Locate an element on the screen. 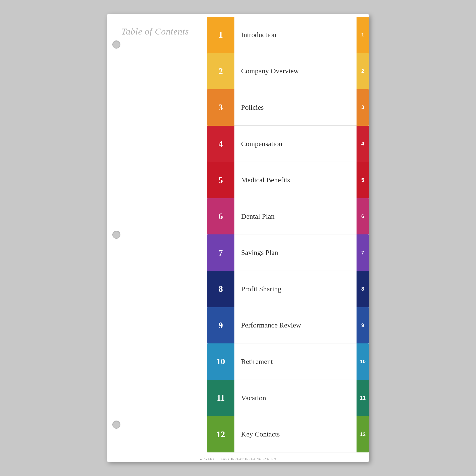 The width and height of the screenshot is (476, 476). tab-side-7: 7 is located at coordinates (363, 253).